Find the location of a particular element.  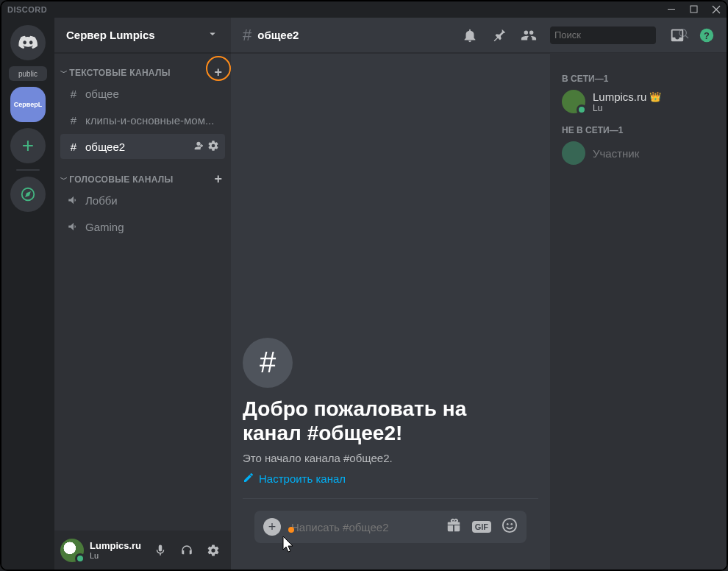

add-voice-channel-button: + is located at coordinates (218, 180).